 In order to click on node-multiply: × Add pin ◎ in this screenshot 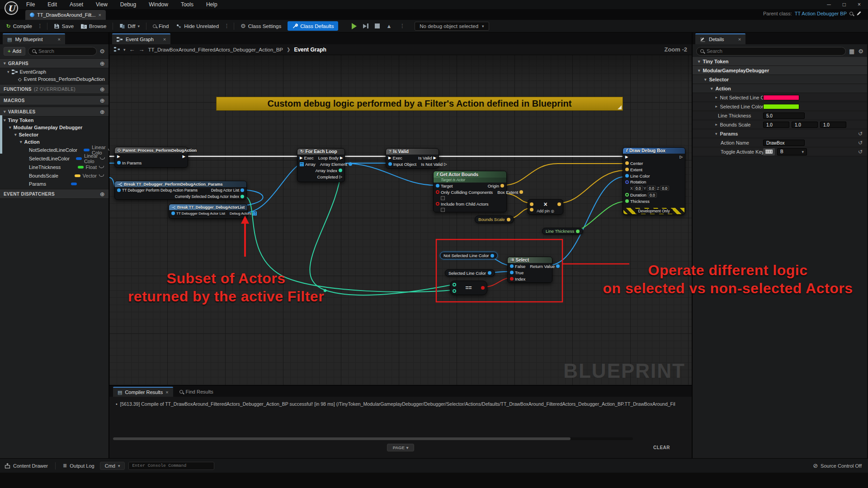, I will do `click(545, 207)`.